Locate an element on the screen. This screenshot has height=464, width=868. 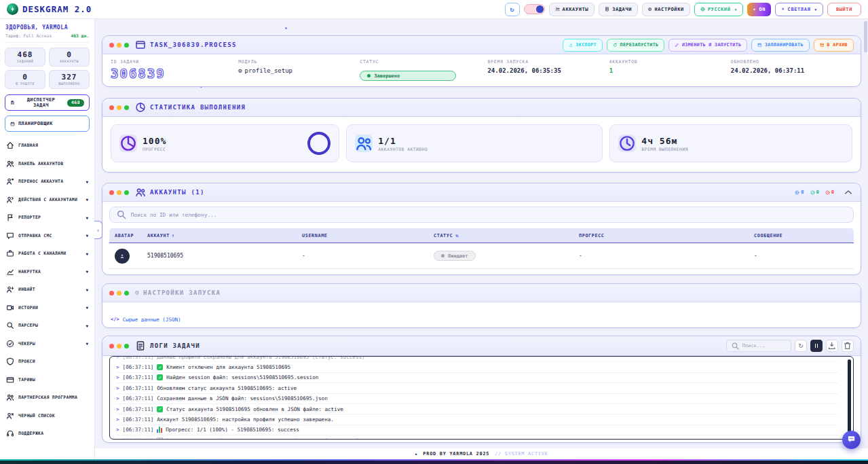
archive-button: В АРХИВ is located at coordinates (833, 45).